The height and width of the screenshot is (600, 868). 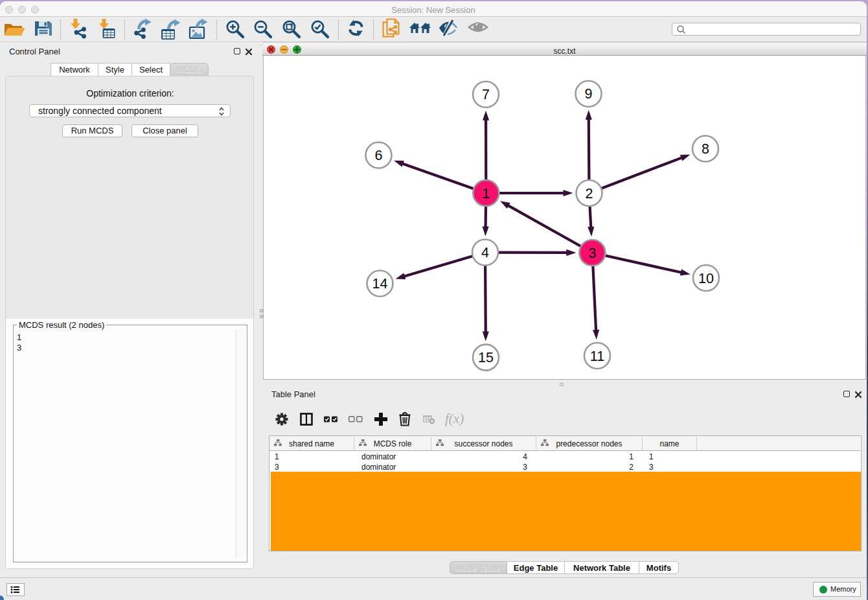 I want to click on svg-text: 2, so click(x=589, y=194).